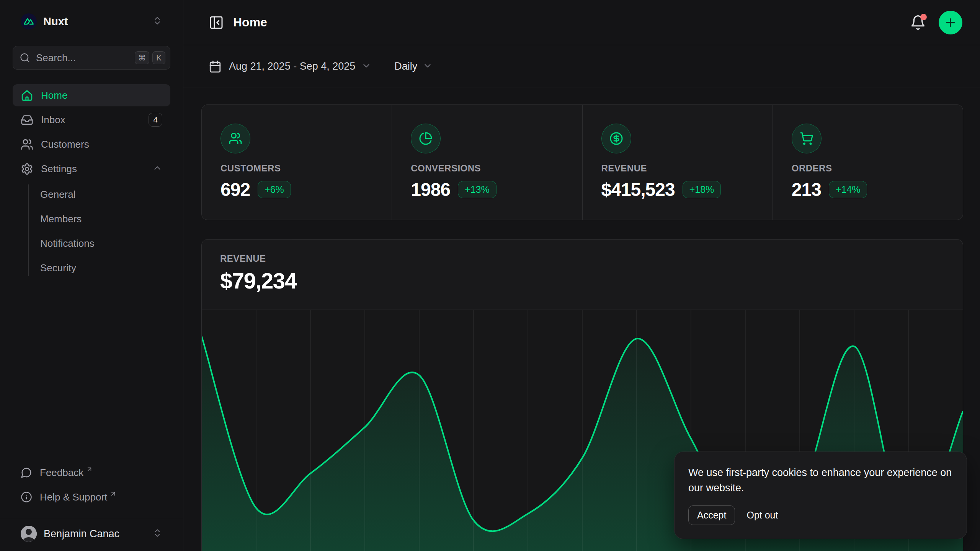 The height and width of the screenshot is (551, 980). I want to click on home-icon, so click(27, 96).